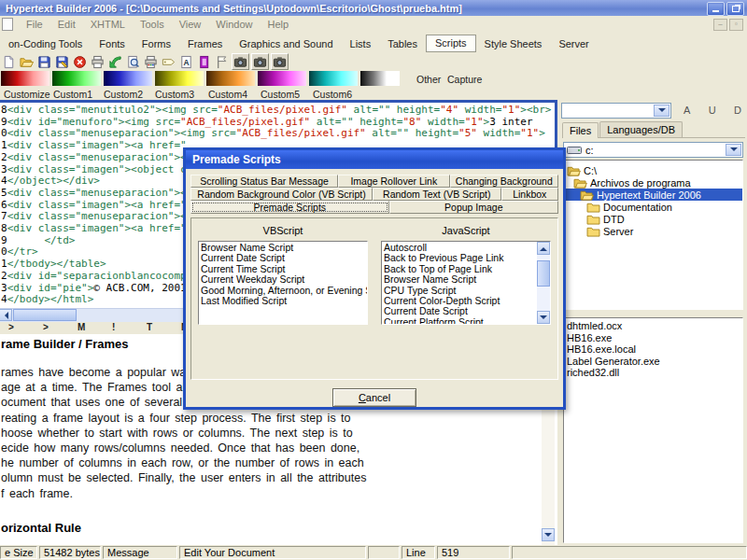  What do you see at coordinates (157, 45) in the screenshot?
I see `tab-forms: Forms` at bounding box center [157, 45].